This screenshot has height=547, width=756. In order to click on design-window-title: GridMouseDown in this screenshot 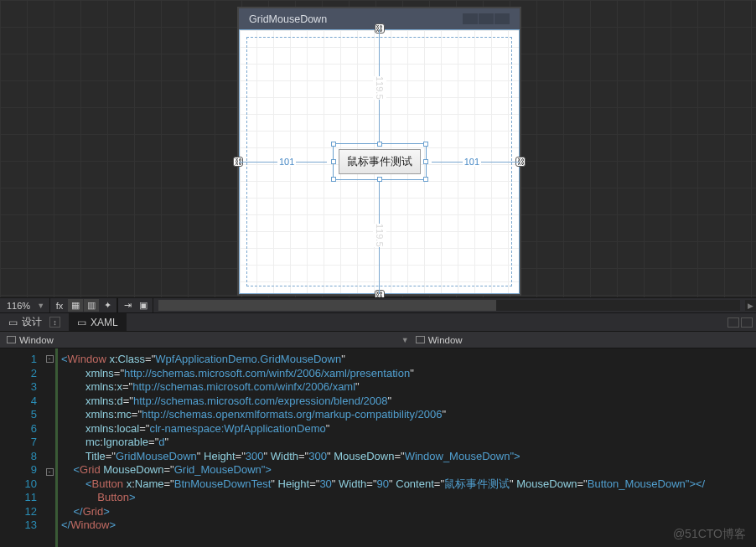, I will do `click(288, 19)`.